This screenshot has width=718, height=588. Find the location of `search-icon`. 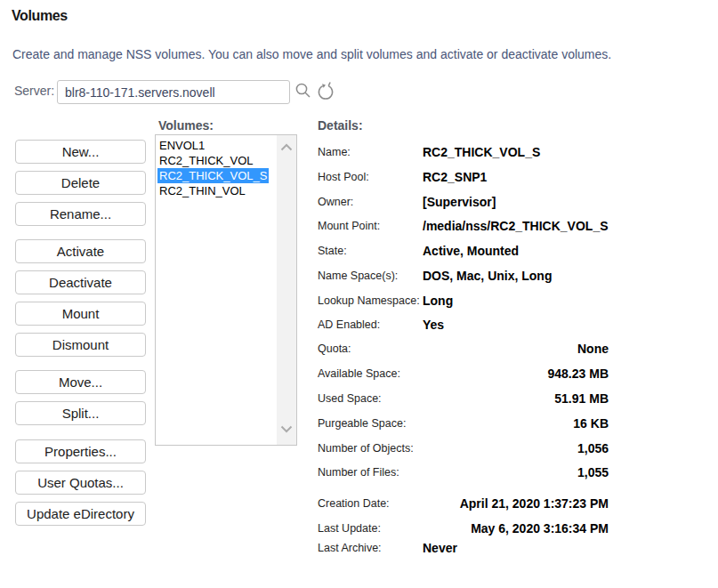

search-icon is located at coordinates (303, 91).